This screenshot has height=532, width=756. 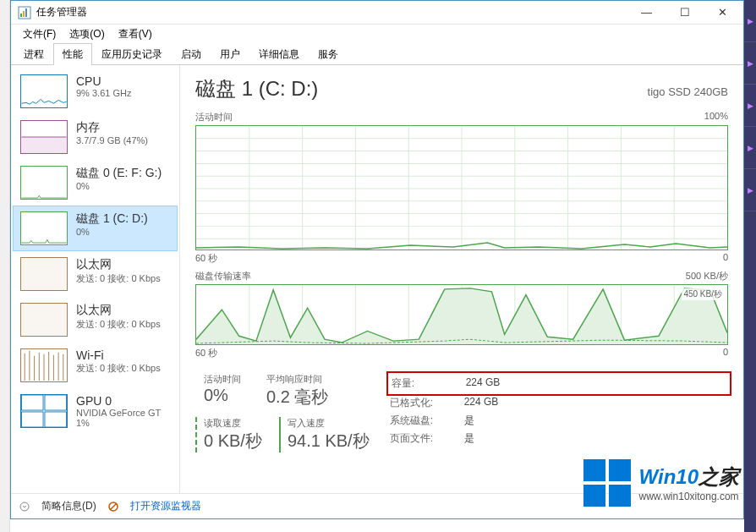 What do you see at coordinates (279, 54) in the screenshot?
I see `tab-details: 详细信息` at bounding box center [279, 54].